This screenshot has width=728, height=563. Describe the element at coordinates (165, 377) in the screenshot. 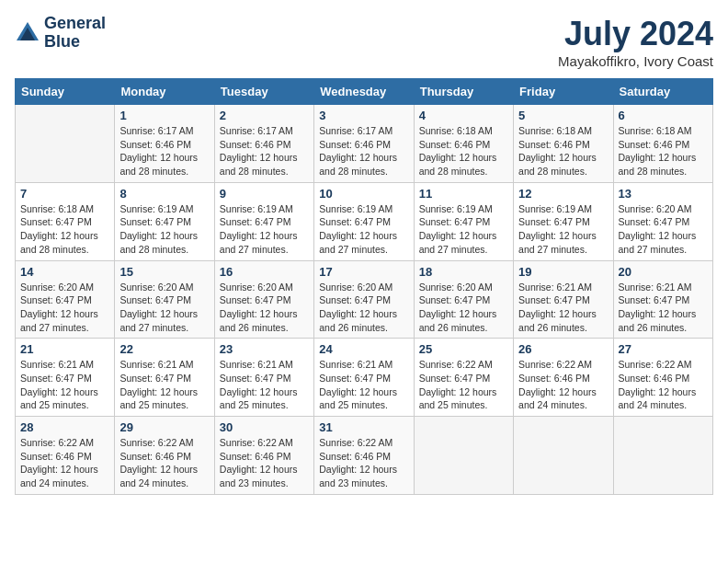

I see `calendar-cell: 22Sunrise: 6:21 AMSunset: 6:47 PMDayligh…` at that location.